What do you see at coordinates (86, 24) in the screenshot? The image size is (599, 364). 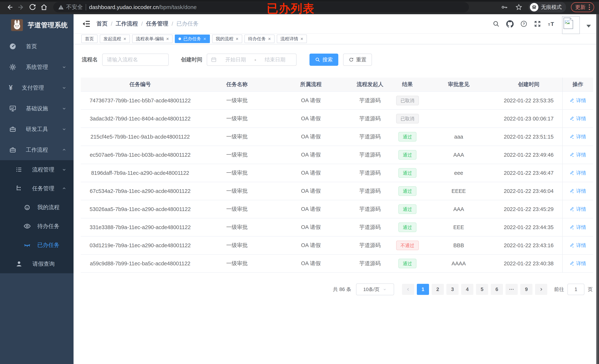 I see `sidebar-collapse-button` at bounding box center [86, 24].